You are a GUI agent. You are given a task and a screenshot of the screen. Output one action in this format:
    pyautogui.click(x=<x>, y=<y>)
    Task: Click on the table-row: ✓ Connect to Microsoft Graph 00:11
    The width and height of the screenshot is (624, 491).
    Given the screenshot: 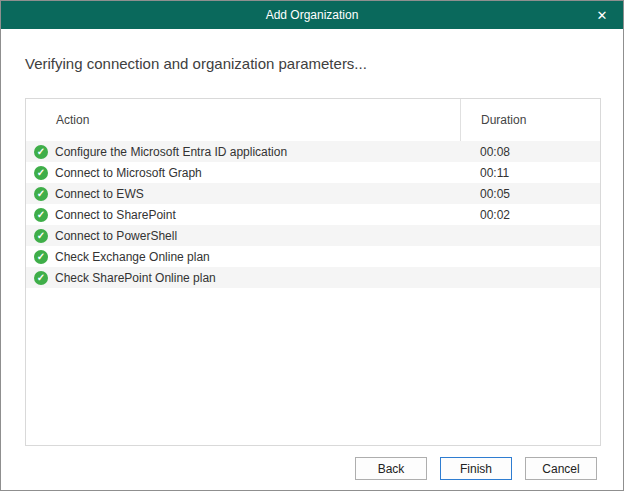 What is the action you would take?
    pyautogui.click(x=313, y=172)
    